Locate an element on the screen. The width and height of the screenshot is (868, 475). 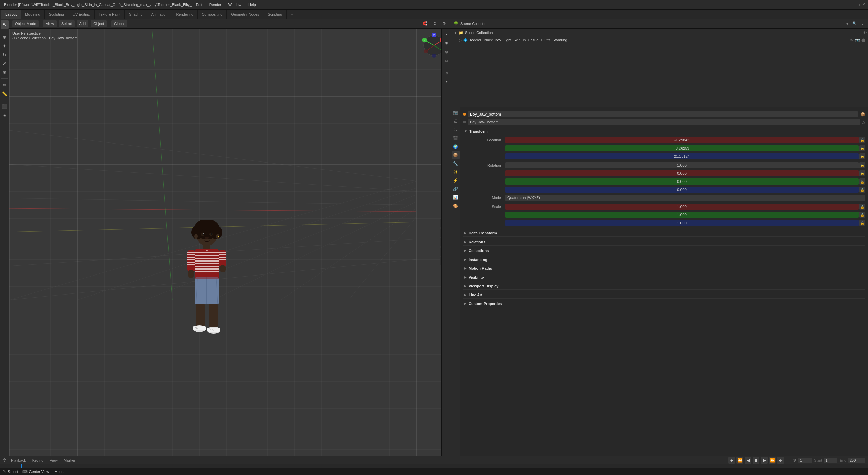
item-render-icon: ⬤ is located at coordinates (863, 40).